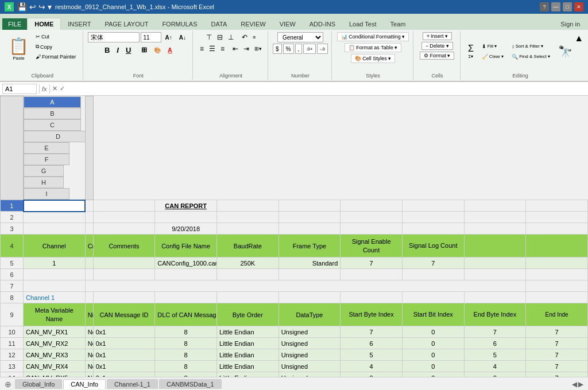 Image resolution: width=588 pixels, height=390 pixels. Describe the element at coordinates (247, 206) in the screenshot. I see `cell-E1` at that location.